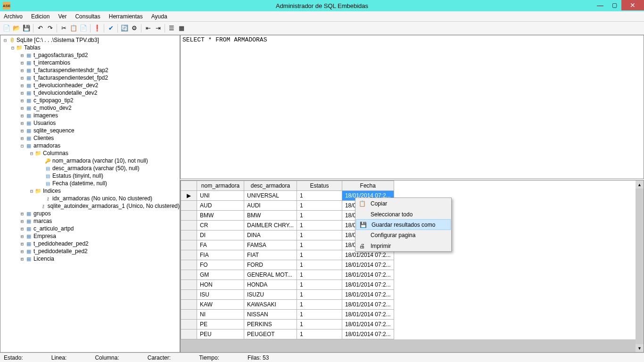 This screenshot has width=644, height=362. What do you see at coordinates (319, 186) in the screenshot?
I see `column-header: Estatus` at bounding box center [319, 186].